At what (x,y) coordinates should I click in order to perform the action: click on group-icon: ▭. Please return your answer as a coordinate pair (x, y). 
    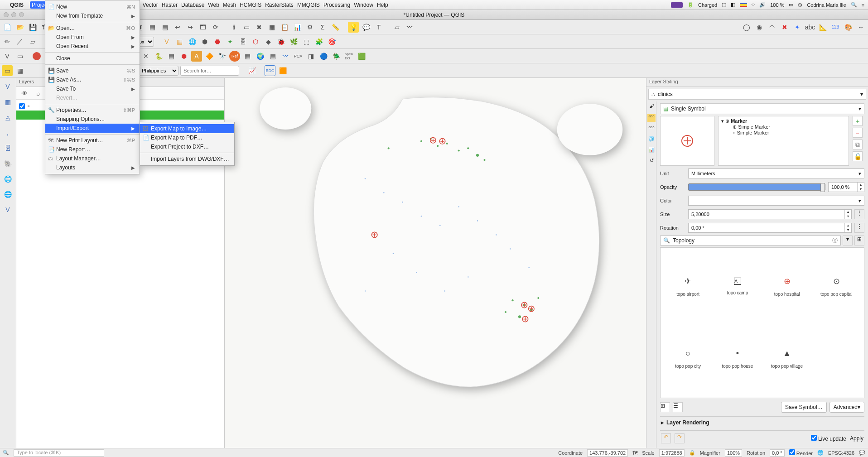
    Looking at the image, I should click on (20, 56).